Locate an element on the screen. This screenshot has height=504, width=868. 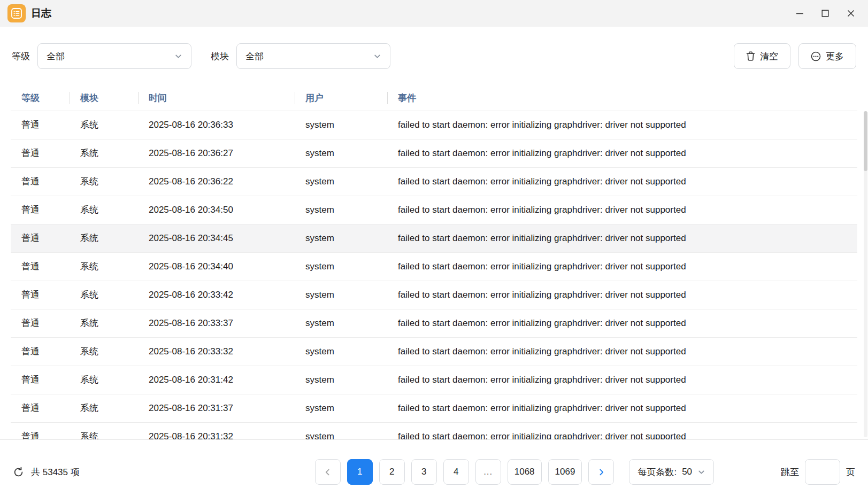
cell-time: 2025-08-16 20:31:37 is located at coordinates (216, 408).